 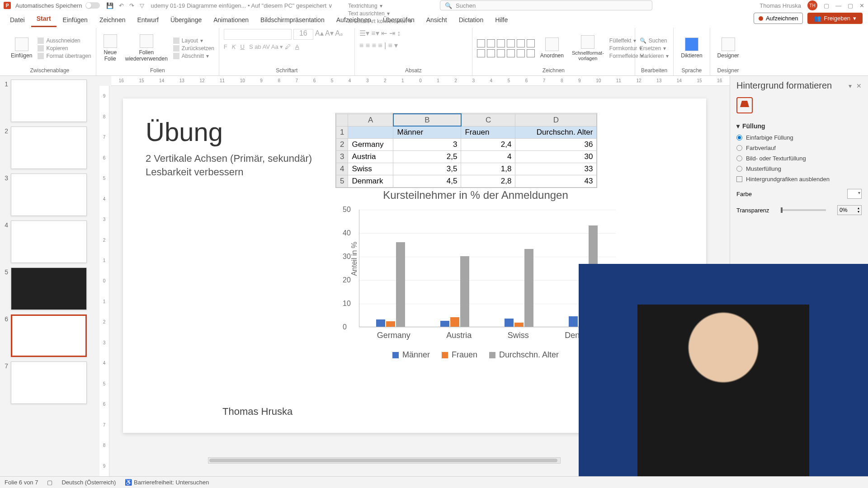 I want to click on tab-dictation: Dictation, so click(x=471, y=20).